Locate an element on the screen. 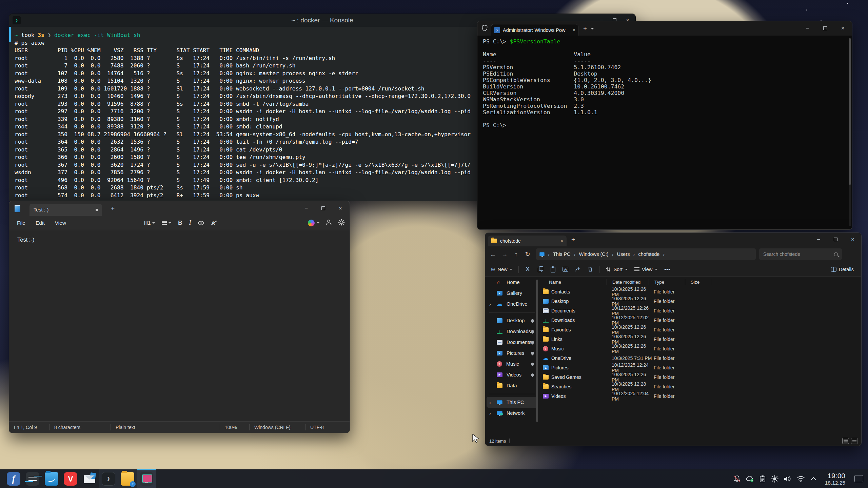  scrollbar is located at coordinates (850, 132).